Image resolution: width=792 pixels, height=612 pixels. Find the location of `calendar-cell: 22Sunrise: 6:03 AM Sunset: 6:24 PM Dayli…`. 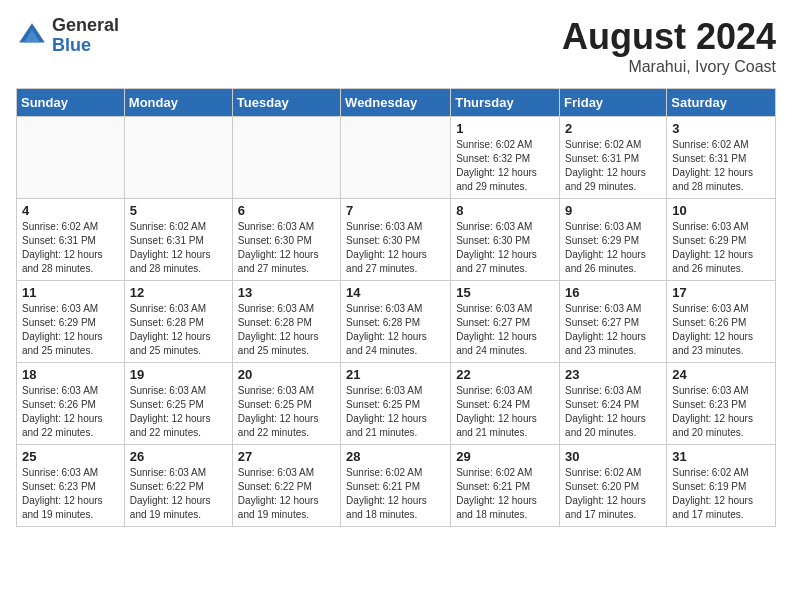

calendar-cell: 22Sunrise: 6:03 AM Sunset: 6:24 PM Dayli… is located at coordinates (506, 404).